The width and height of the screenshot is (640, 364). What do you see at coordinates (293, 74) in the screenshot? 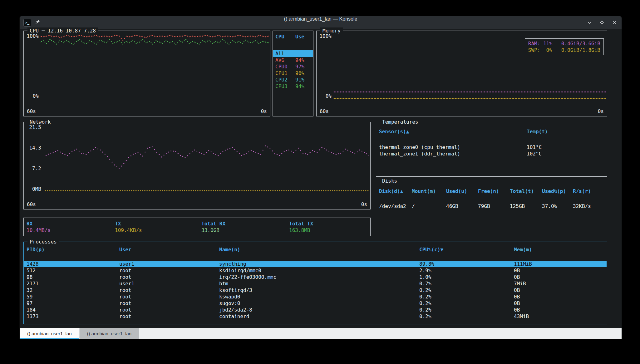
I see `cpu-legend-panel: CPU Use All AVG 94% CPU0 97%` at bounding box center [293, 74].